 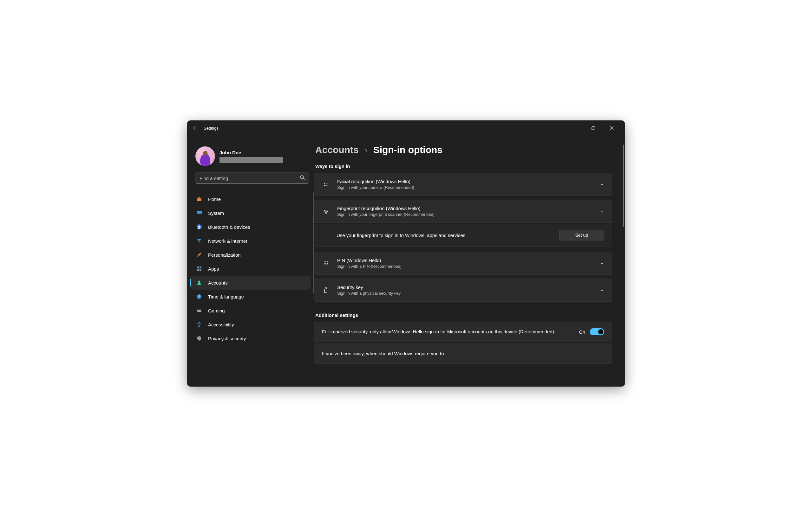 I want to click on setting-hello-only: For improved security, only allow Window…, so click(x=463, y=332).